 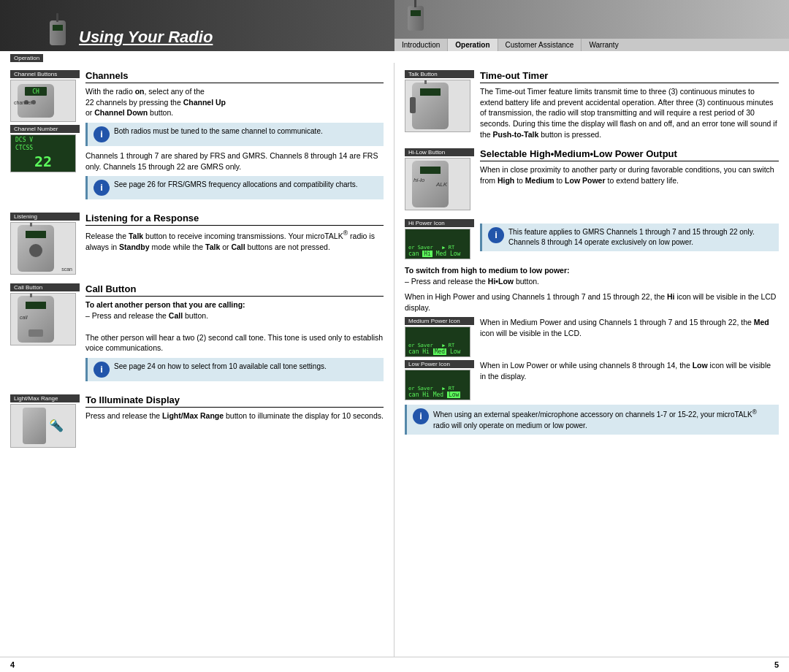 What do you see at coordinates (777, 665) in the screenshot?
I see `page-number-right: 5` at bounding box center [777, 665].